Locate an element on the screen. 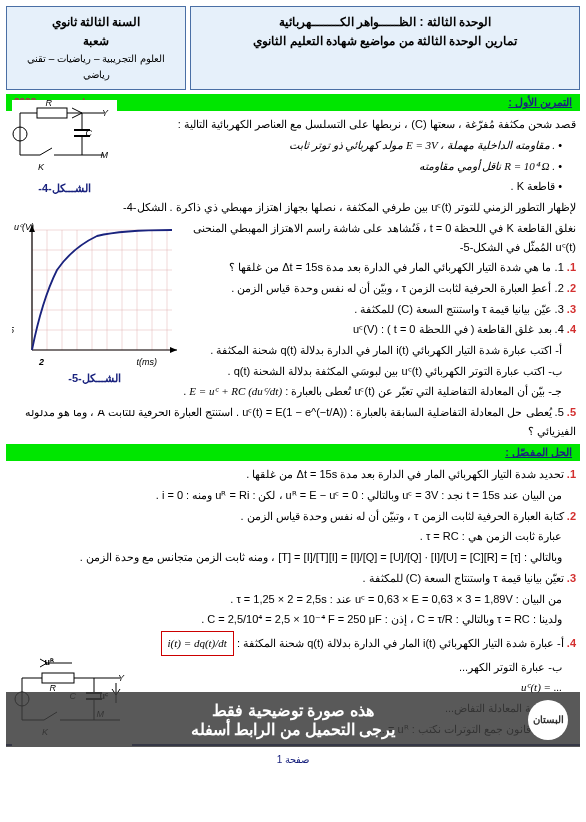 This screenshot has width=586, height=822. streams-line: العلوم التجريبية – رياضيات – تقني رياضي is located at coordinates (96, 67).